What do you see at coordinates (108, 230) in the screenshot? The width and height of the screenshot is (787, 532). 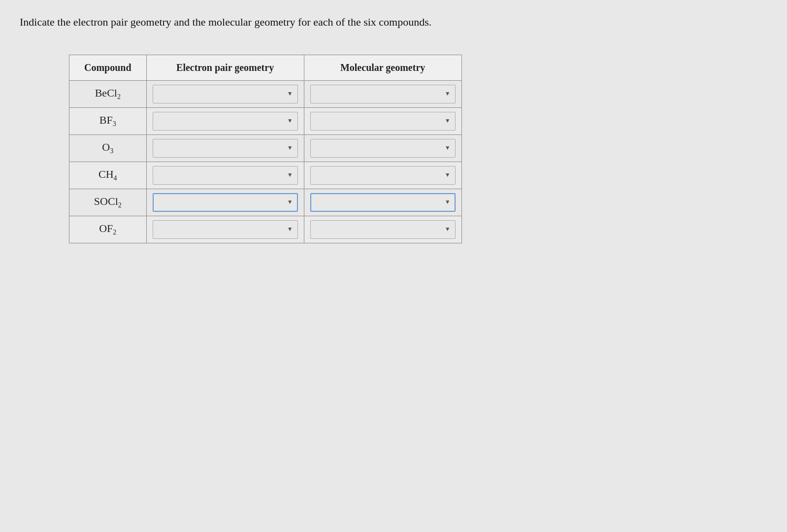 I see `compound-cell-5: OF2` at bounding box center [108, 230].